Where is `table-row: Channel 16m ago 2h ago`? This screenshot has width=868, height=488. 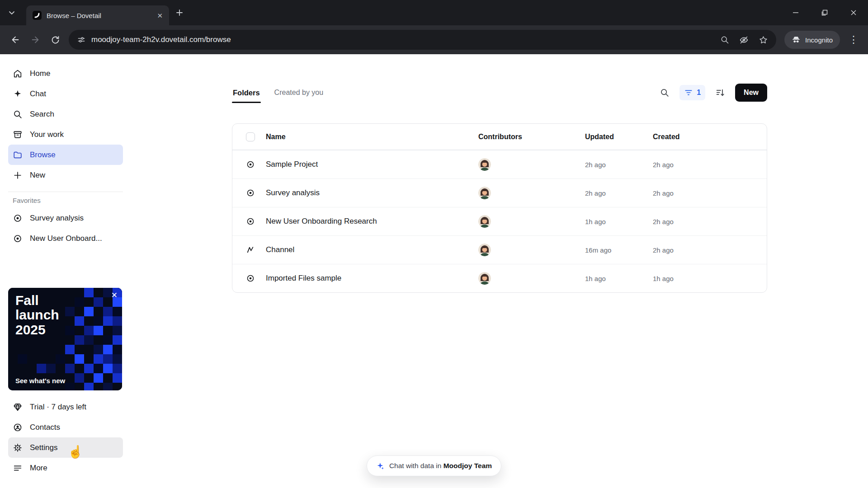
table-row: Channel 16m ago 2h ago is located at coordinates (500, 249).